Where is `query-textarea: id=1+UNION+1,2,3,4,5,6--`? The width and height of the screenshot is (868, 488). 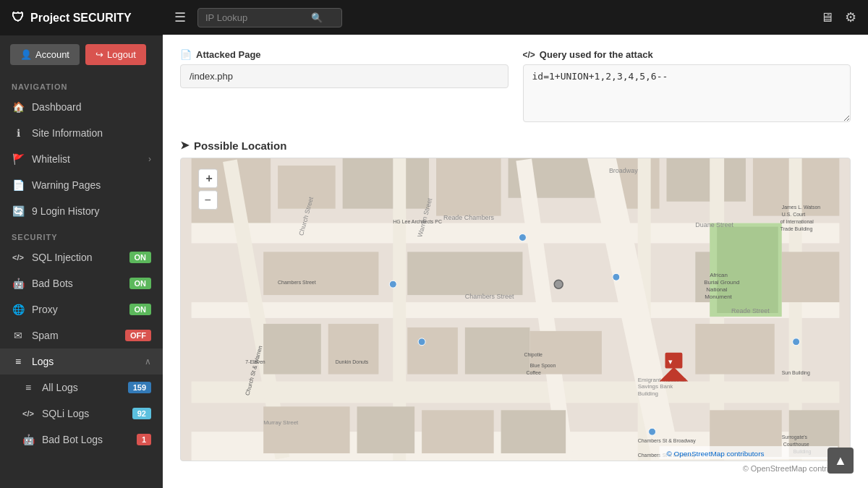 query-textarea: id=1+UNION+1,2,3,4,5,6-- is located at coordinates (687, 93).